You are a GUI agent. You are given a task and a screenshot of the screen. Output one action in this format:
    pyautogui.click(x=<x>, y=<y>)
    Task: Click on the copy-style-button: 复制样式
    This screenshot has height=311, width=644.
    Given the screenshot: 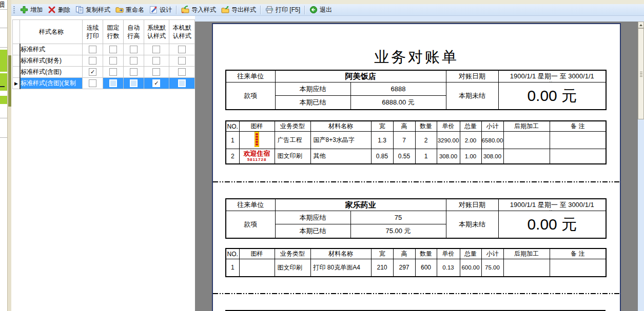 What is the action you would take?
    pyautogui.click(x=93, y=10)
    